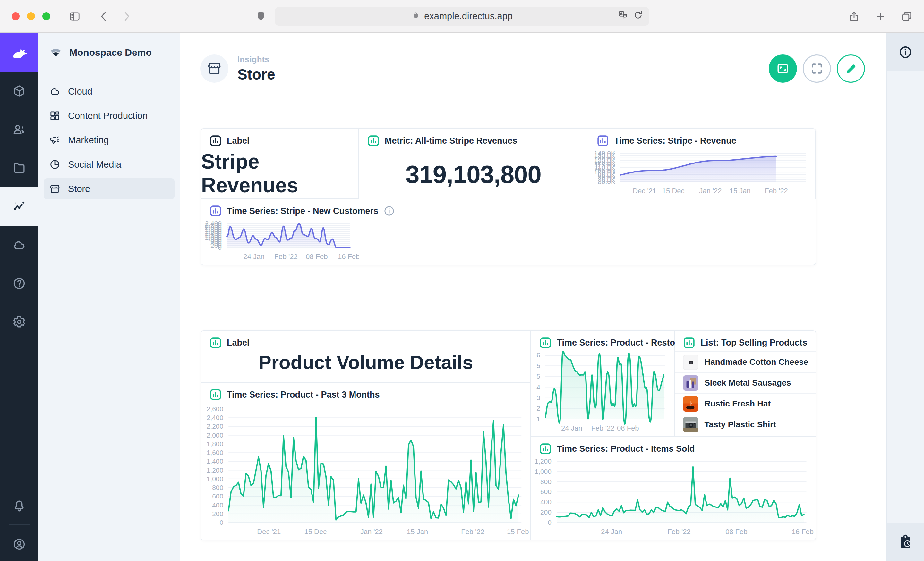  Describe the element at coordinates (740, 425) in the screenshot. I see `product-name: Tasty Plastic Shirt` at that location.